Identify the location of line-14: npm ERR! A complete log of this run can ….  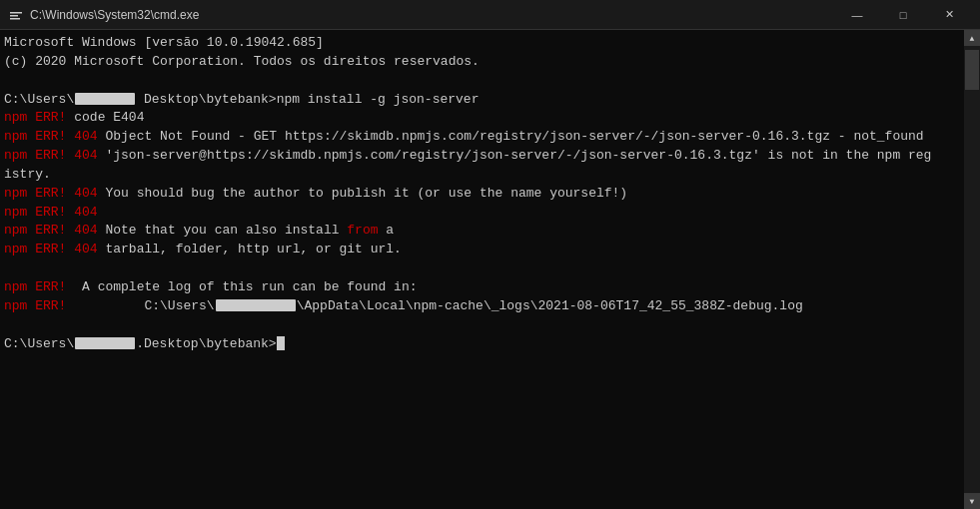
(482, 287).